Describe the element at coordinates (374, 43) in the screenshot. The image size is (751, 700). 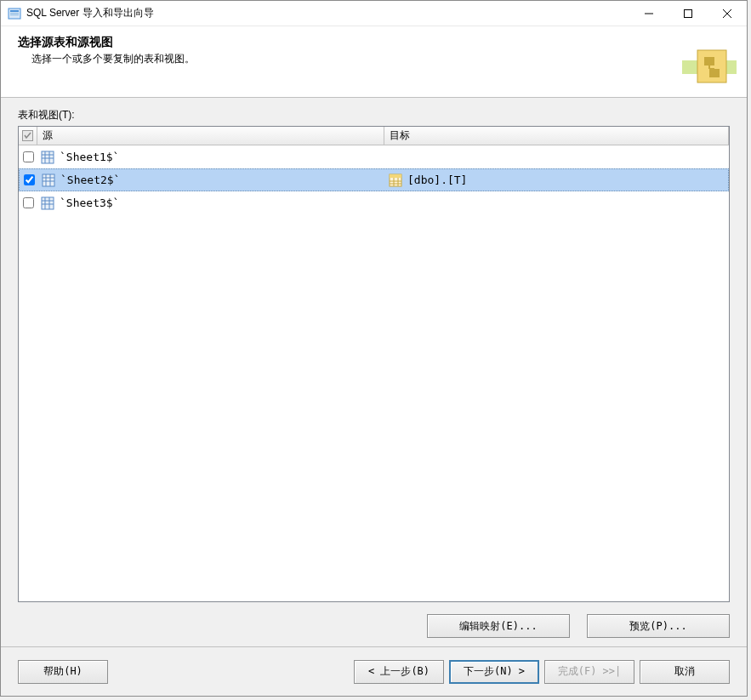
I see `page-title: 选择源表和源视图` at that location.